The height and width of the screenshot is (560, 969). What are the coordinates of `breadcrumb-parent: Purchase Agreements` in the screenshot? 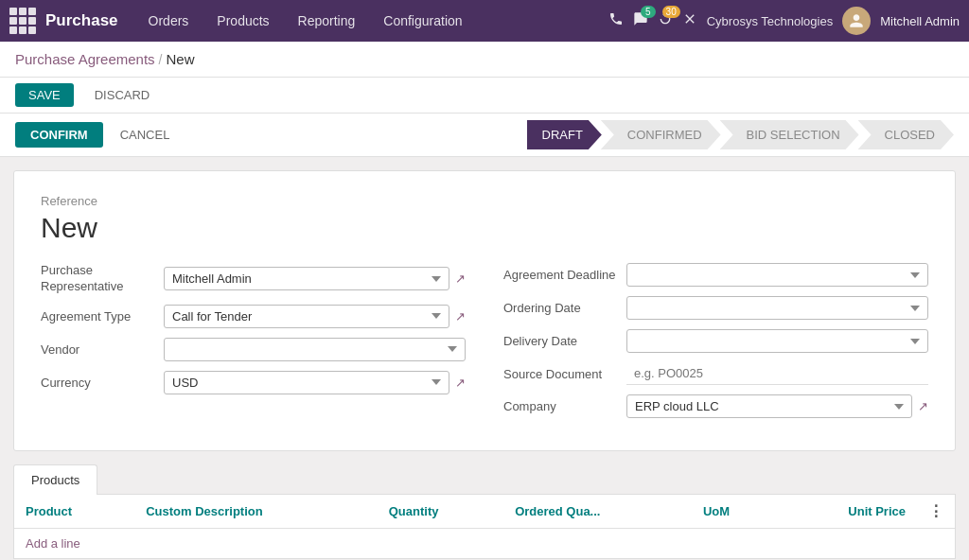 It's located at (85, 59).